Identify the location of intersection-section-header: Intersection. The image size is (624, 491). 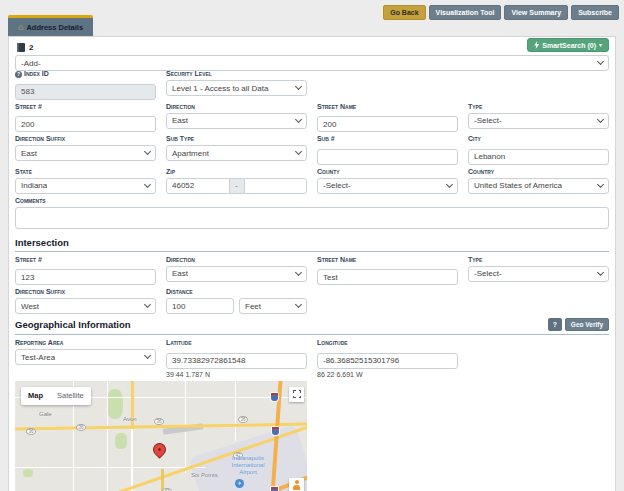
(312, 244).